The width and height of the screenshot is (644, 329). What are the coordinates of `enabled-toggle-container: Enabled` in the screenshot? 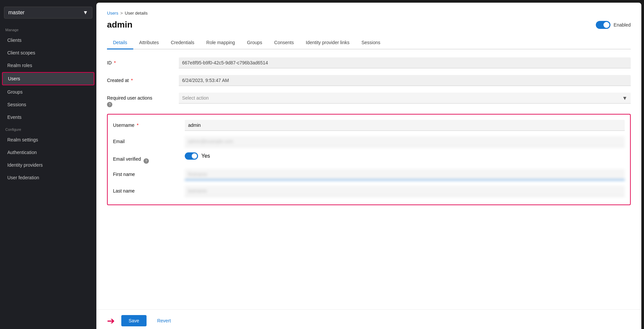 It's located at (613, 25).